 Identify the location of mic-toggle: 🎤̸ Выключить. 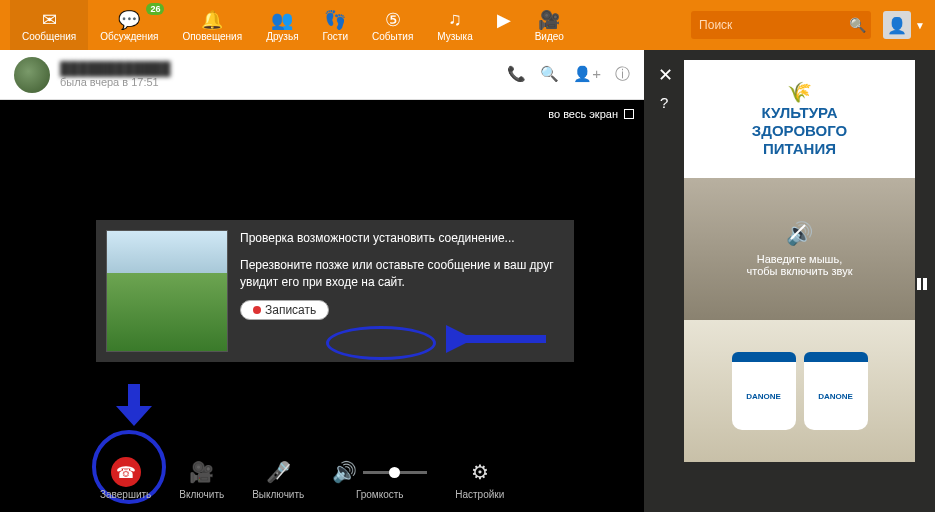
(278, 480).